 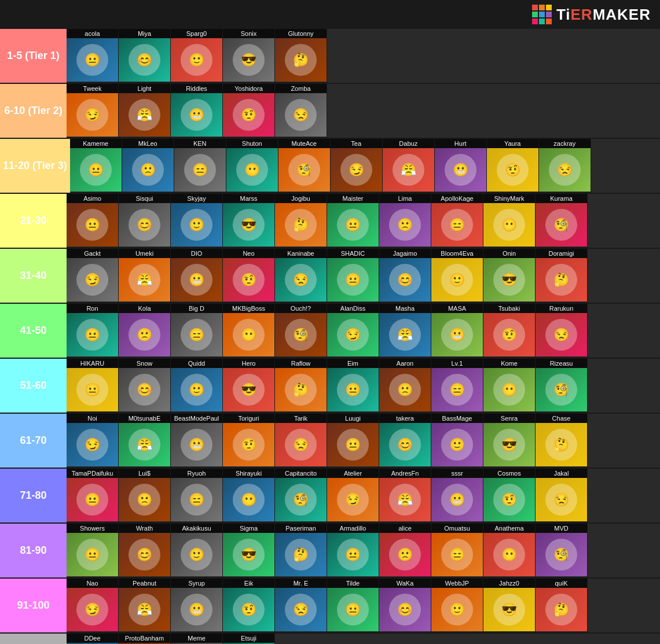 I want to click on list-item: Doramigi🤔, so click(x=562, y=275).